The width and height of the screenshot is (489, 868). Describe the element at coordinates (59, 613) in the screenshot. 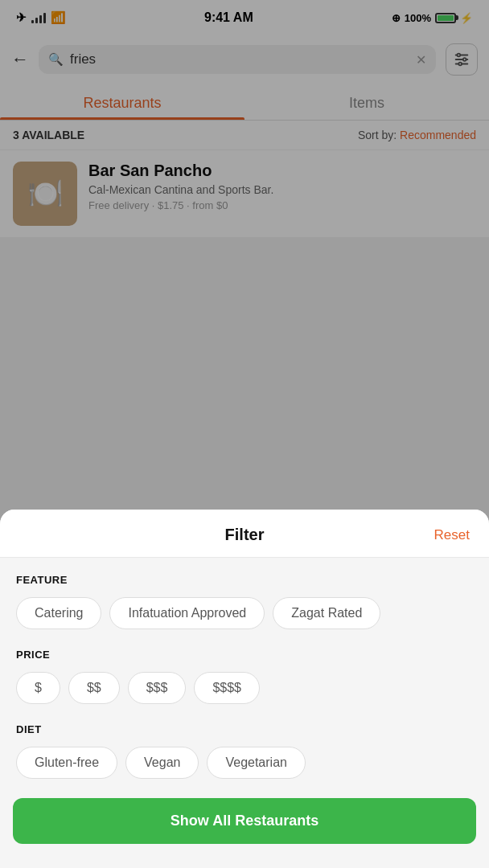

I see `chip-catering: Catering` at that location.